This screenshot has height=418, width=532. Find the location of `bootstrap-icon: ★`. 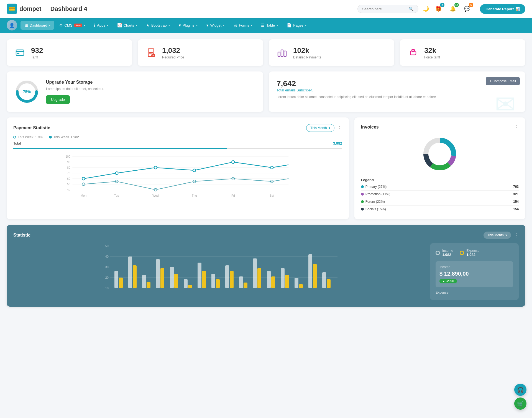

bootstrap-icon: ★ is located at coordinates (148, 25).